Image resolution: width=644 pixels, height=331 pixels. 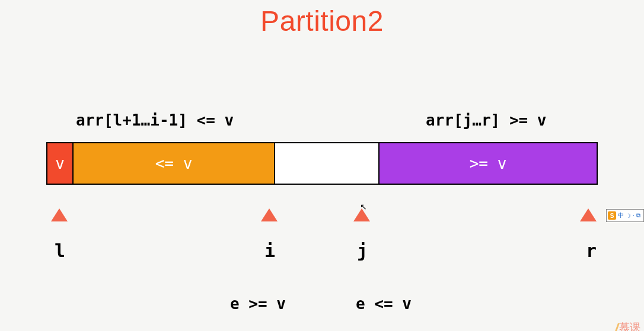 I want to click on ime-extra-icon: ∙ ⧉, so click(x=637, y=216).